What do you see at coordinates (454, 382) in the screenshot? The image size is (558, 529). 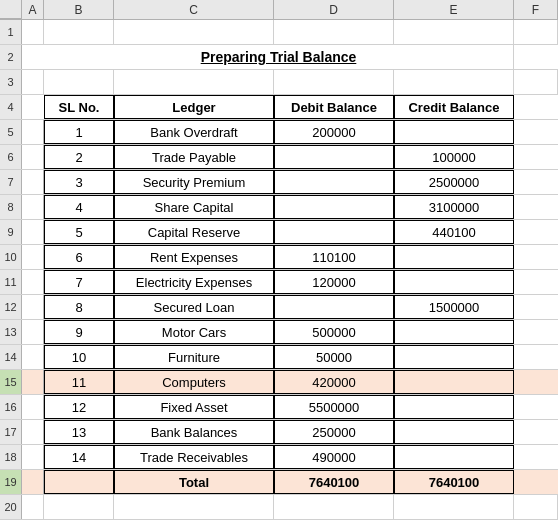 I see `cell-15e` at bounding box center [454, 382].